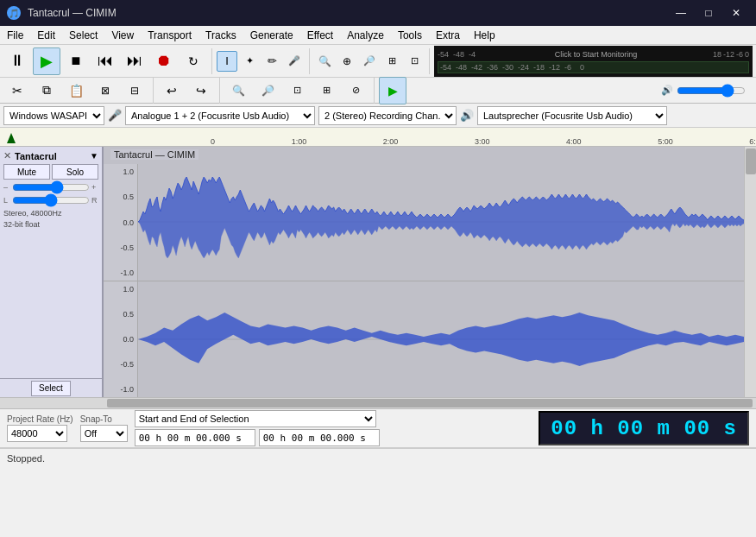  I want to click on minimize-button: —, so click(681, 13).